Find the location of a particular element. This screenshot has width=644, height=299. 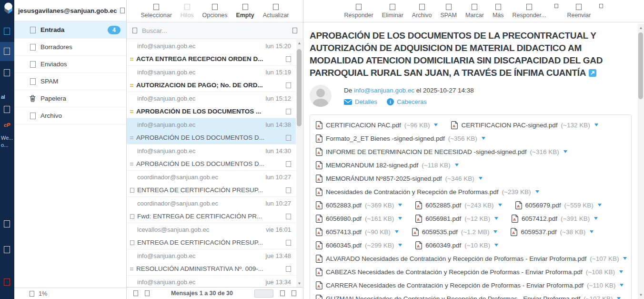

message-item: coordinador@sanjuan.gob.eclun 10:27Fwd: … is located at coordinates (211, 210).